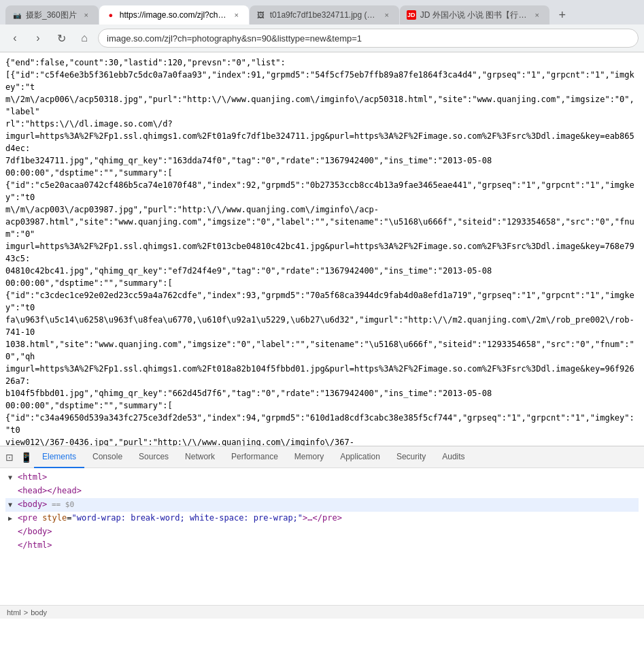  What do you see at coordinates (322, 612) in the screenshot?
I see `devtools-breadcrumb: html > body` at bounding box center [322, 612].